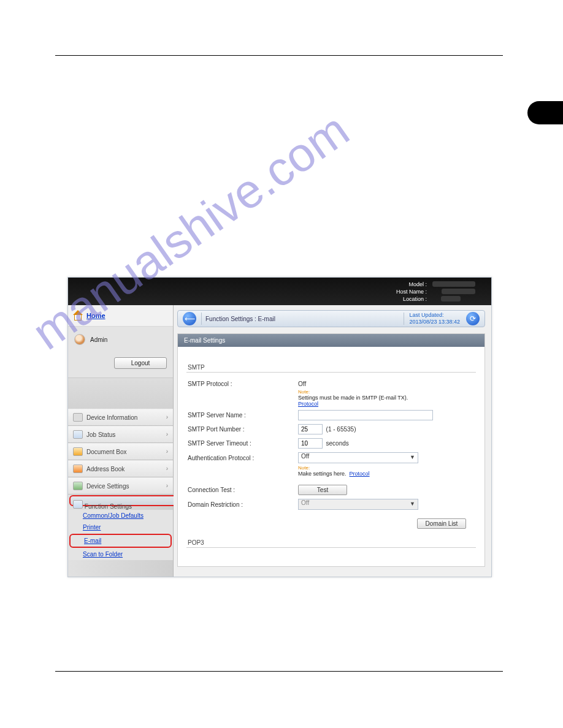 This screenshot has width=563, height=728. I want to click on smtp-server-name-label: SMTP Server Name :, so click(243, 415).